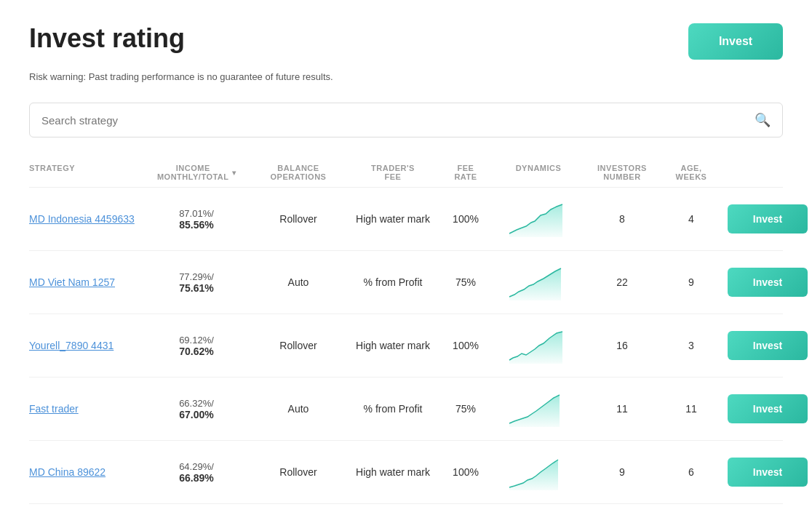 The width and height of the screenshot is (812, 515). I want to click on cell-age: 11, so click(691, 409).